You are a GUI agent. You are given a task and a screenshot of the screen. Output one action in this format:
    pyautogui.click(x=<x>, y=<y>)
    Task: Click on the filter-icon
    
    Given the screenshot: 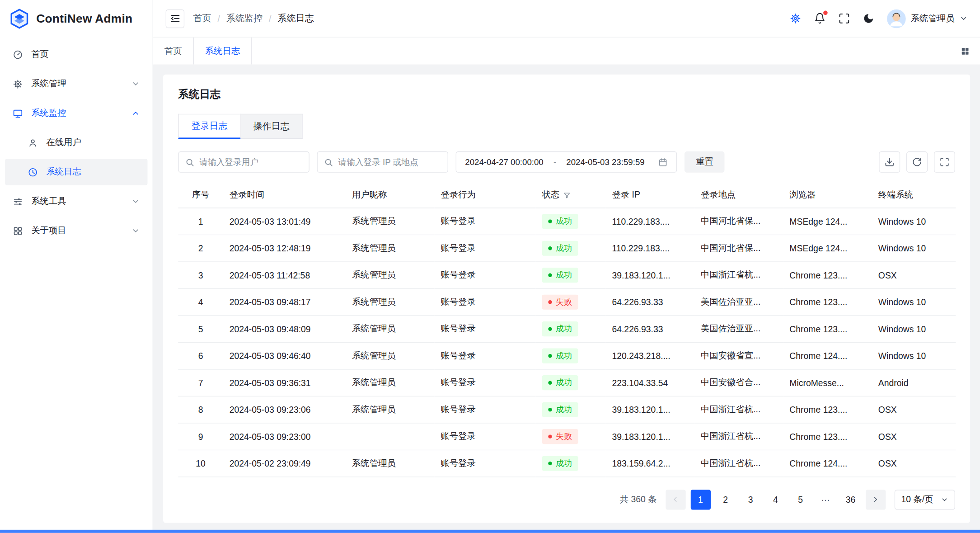 What is the action you would take?
    pyautogui.click(x=567, y=195)
    